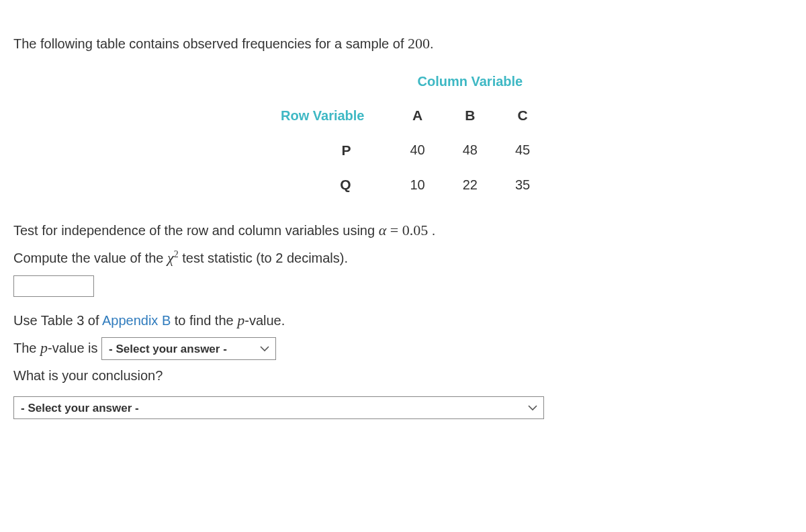  What do you see at coordinates (80, 408) in the screenshot?
I see `conclusion-select-label: - Select your answer -` at bounding box center [80, 408].